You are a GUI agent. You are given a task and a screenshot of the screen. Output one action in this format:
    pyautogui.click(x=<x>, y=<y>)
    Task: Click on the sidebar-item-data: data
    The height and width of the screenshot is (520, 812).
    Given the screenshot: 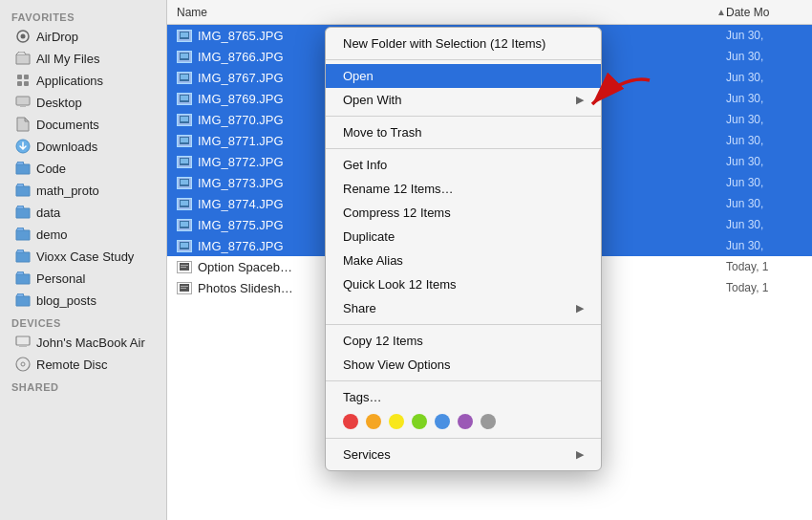 What is the action you would take?
    pyautogui.click(x=83, y=212)
    